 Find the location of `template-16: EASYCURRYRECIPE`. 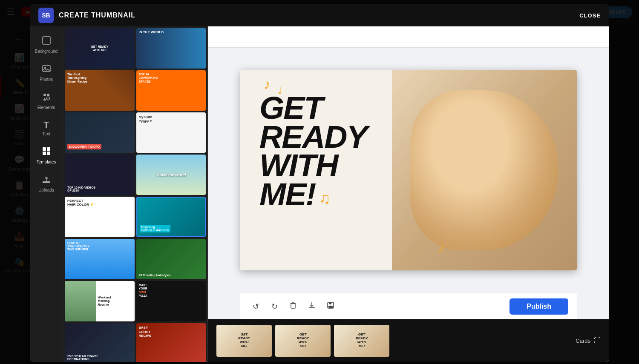

template-16: EASYCURRYRECIPE is located at coordinates (171, 342).